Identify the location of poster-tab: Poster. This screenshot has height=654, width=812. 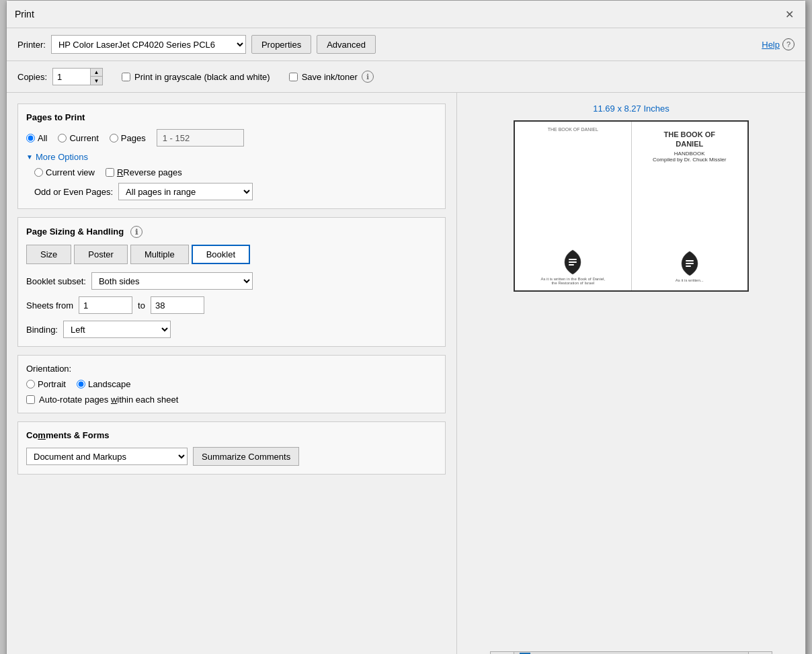
(101, 254).